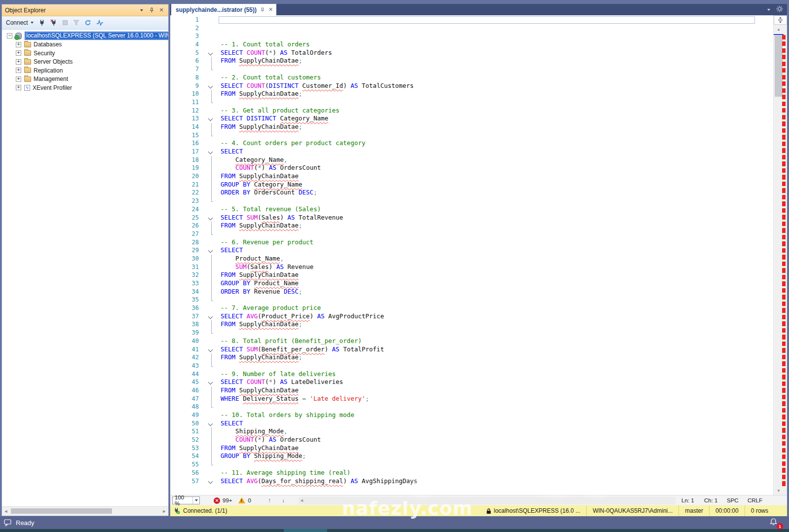 The width and height of the screenshot is (789, 532). I want to click on code-line: 6FROM SupplyChainDatae;, so click(472, 61).